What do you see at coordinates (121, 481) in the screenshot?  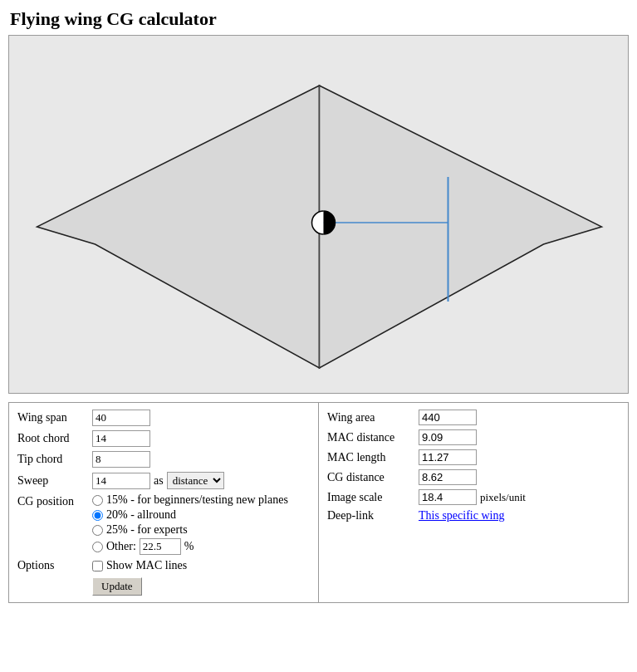 I see `sweep-input` at bounding box center [121, 481].